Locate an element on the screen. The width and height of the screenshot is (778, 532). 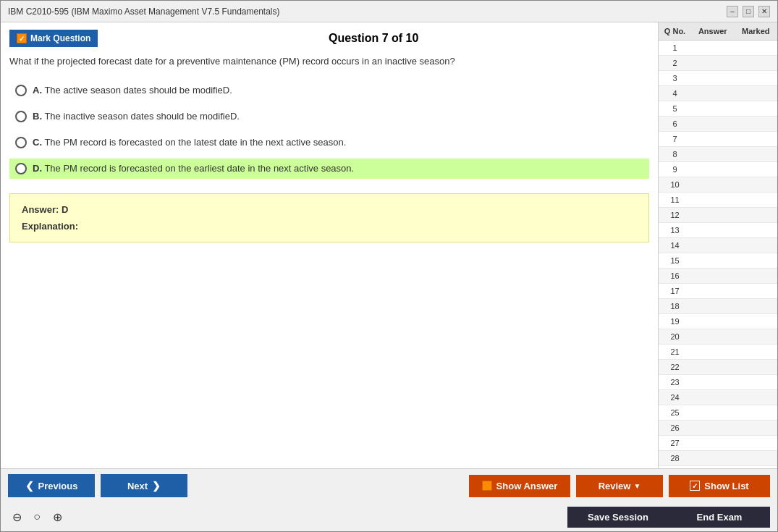
list-item: 10 is located at coordinates (718, 185).